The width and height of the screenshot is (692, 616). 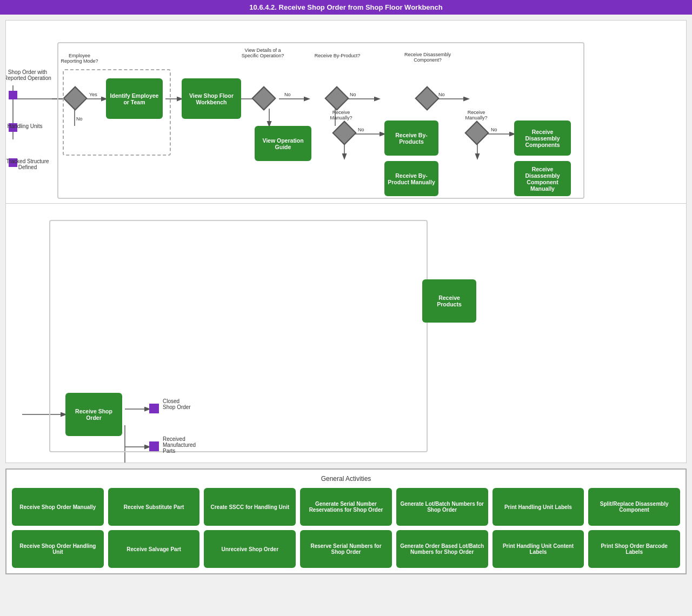 I want to click on page-header: 10.6.4.2. Receive Shop Order from Shop F…, so click(x=346, y=8).